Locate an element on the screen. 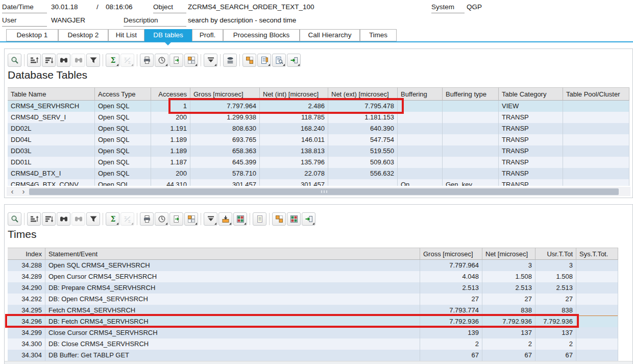 Image resolution: width=633 pixels, height=364 pixels. graphic-button is located at coordinates (230, 60).